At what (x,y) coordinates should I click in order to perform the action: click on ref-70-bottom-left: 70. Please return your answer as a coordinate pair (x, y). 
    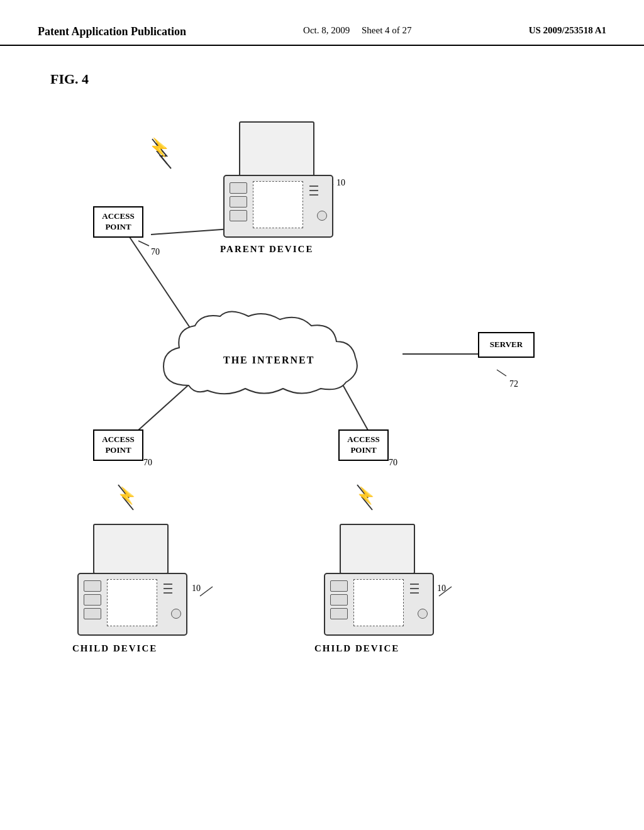
    Looking at the image, I should click on (148, 463).